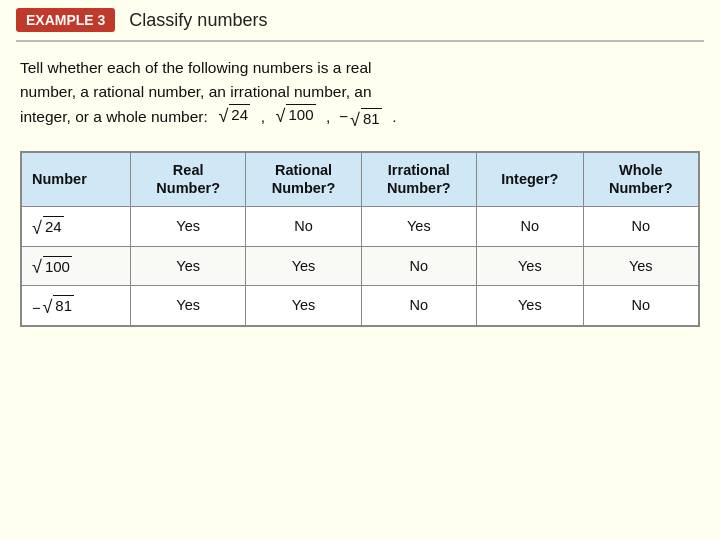 The width and height of the screenshot is (720, 540). I want to click on table-row: √ 100 Yes Yes No Yes Yes, so click(360, 266).